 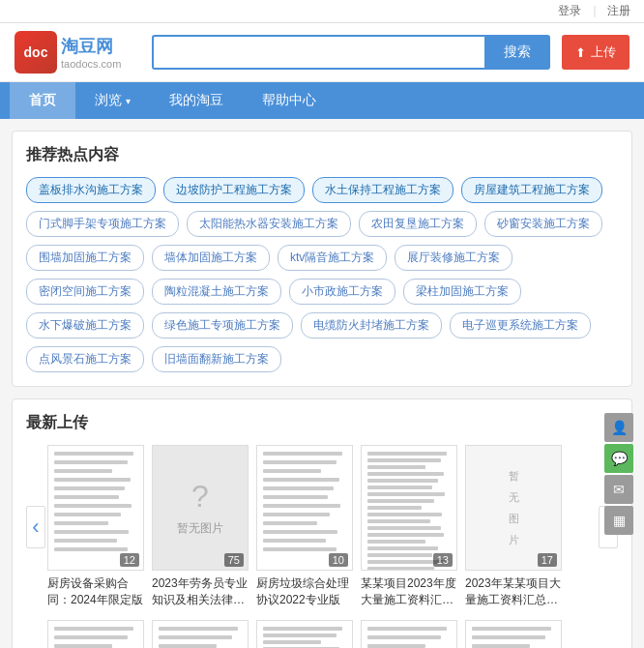 I want to click on side-btn-qr: ▦, so click(x=619, y=520).